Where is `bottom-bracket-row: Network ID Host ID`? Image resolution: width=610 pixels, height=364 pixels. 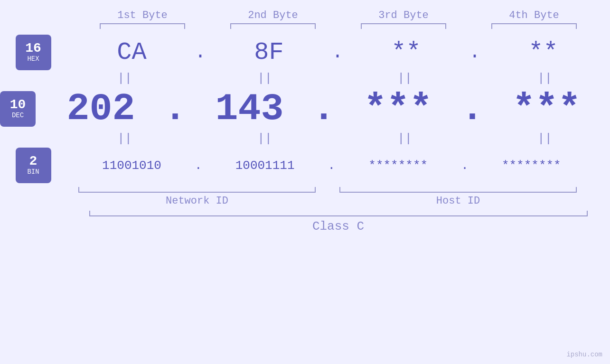 bottom-bracket-row: Network ID Host ID is located at coordinates (305, 197).